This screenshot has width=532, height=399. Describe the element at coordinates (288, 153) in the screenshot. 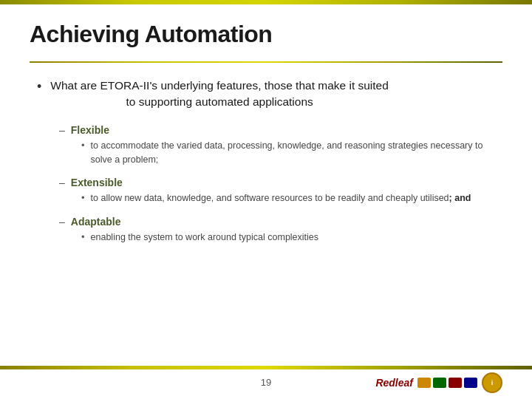

I see `flexible-bullets: • to accommodate the varied data, proces…` at that location.